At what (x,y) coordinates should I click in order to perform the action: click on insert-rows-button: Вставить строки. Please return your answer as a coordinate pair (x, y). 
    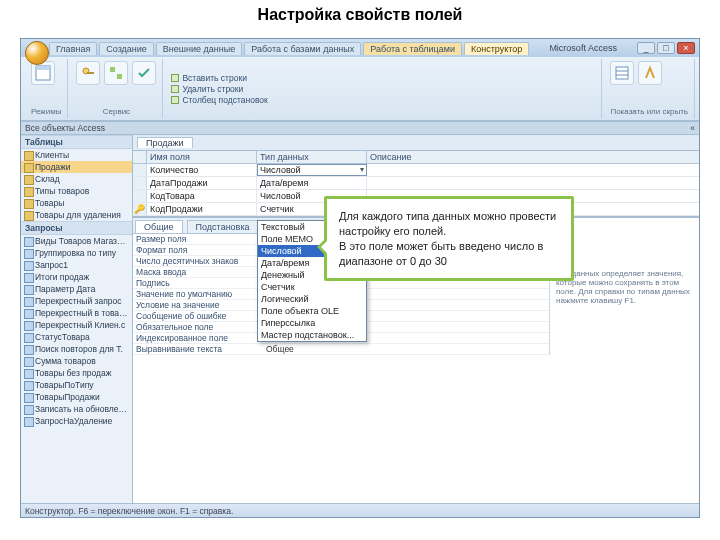
    Looking at the image, I should click on (383, 78).